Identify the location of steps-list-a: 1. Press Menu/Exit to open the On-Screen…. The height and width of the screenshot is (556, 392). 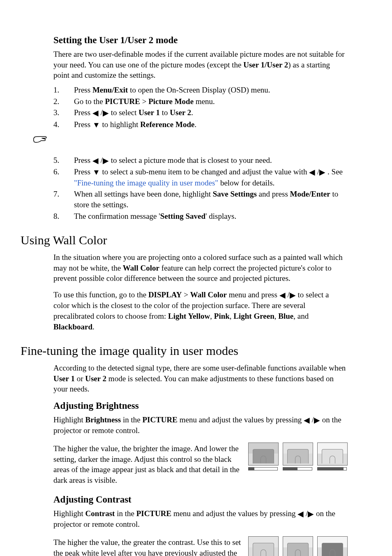
(200, 108).